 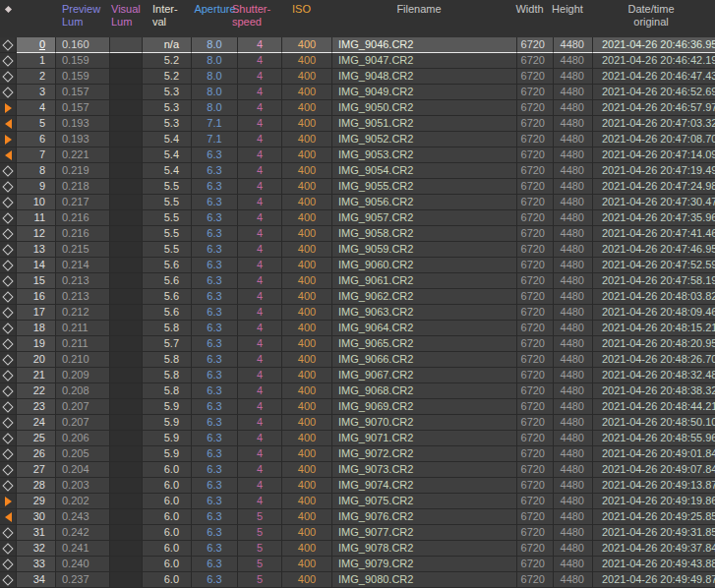 I want to click on row-index-cell: 28, so click(x=36, y=486).